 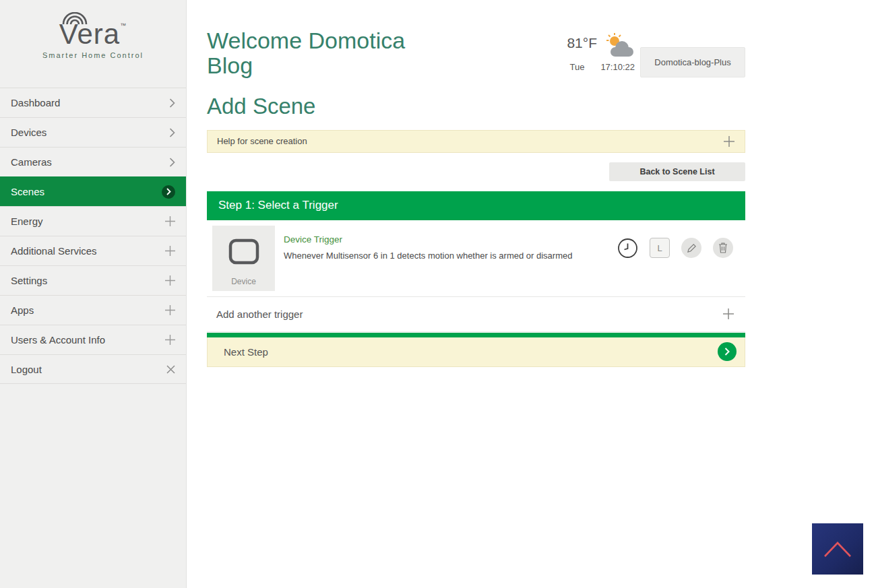 I want to click on sidebar-item-apps: Apps, so click(x=93, y=310).